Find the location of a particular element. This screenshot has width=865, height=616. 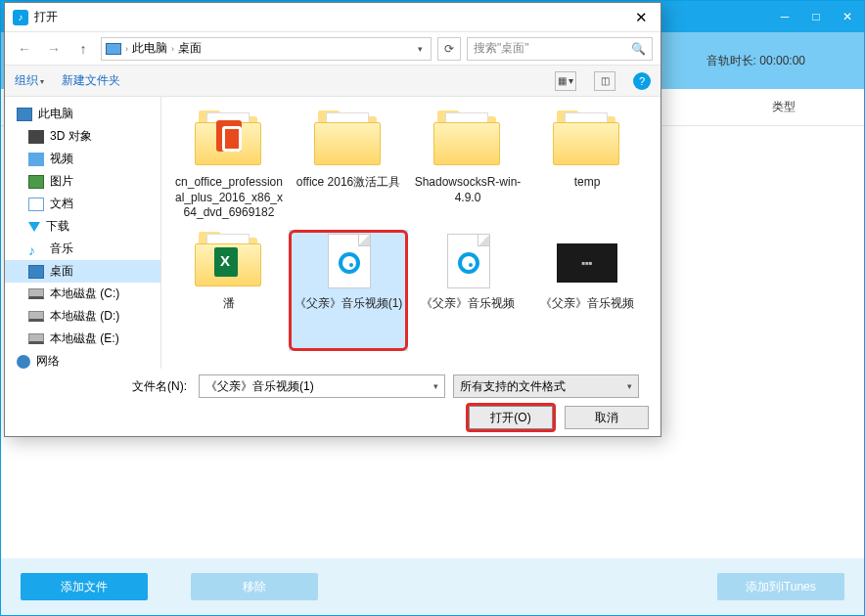

new-folder-button: 新建文件夹 is located at coordinates (91, 80).